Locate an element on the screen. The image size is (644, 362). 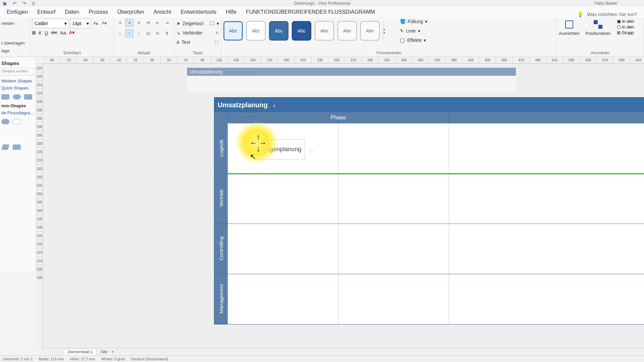
align-bottom-button: ⫶ is located at coordinates (139, 34).